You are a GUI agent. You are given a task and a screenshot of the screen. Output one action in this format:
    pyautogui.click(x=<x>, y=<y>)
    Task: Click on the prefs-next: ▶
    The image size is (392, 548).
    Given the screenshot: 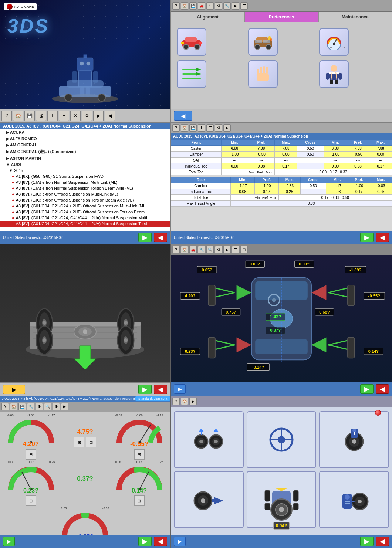 What is the action you would take?
    pyautogui.click(x=236, y=6)
    